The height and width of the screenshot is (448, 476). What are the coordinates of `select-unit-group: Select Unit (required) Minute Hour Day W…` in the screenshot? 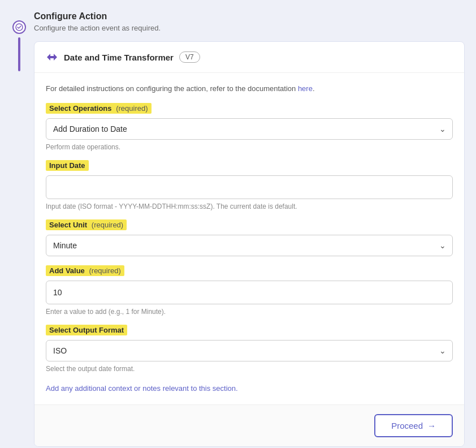 It's located at (249, 238).